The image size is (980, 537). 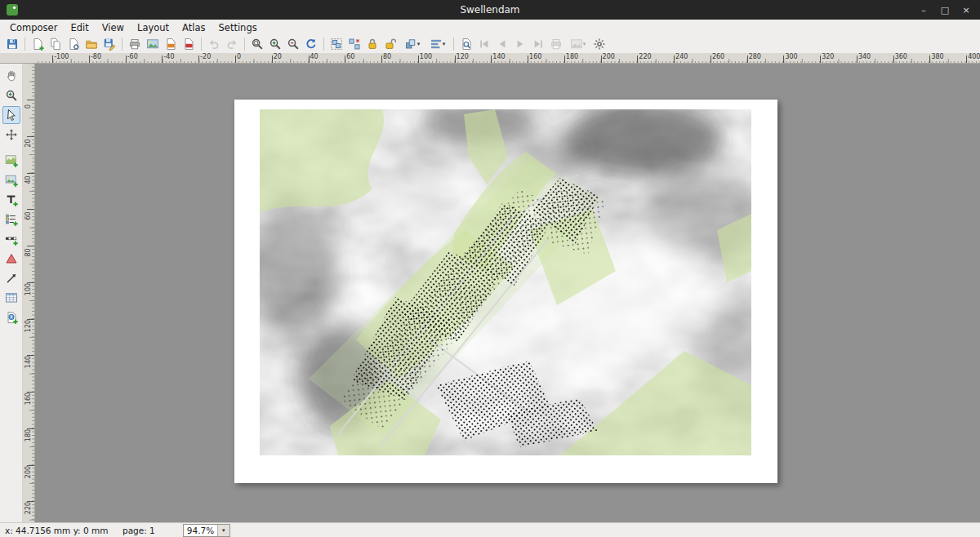 What do you see at coordinates (372, 44) in the screenshot?
I see `lock-selected-items-button` at bounding box center [372, 44].